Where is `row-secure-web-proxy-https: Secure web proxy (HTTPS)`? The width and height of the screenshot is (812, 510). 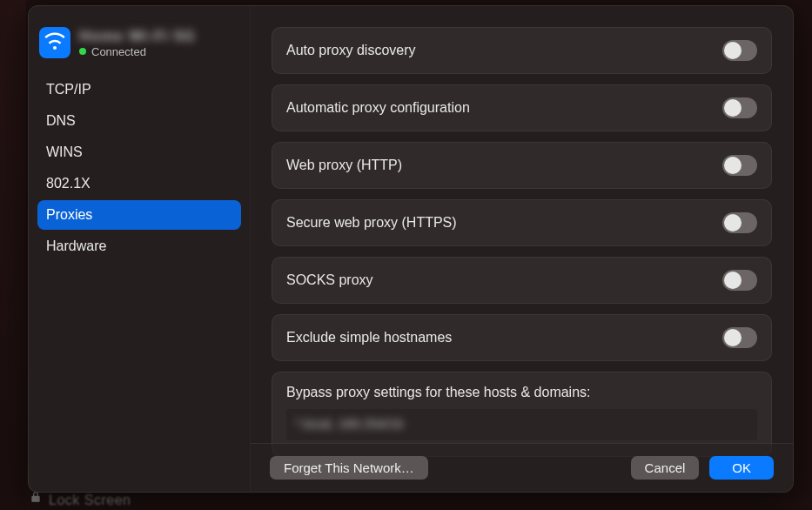 row-secure-web-proxy-https: Secure web proxy (HTTPS) is located at coordinates (522, 223).